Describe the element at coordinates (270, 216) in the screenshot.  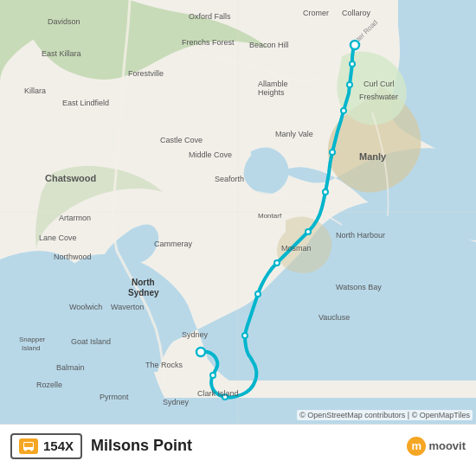
I see `svg-text: Montarf` at that location.